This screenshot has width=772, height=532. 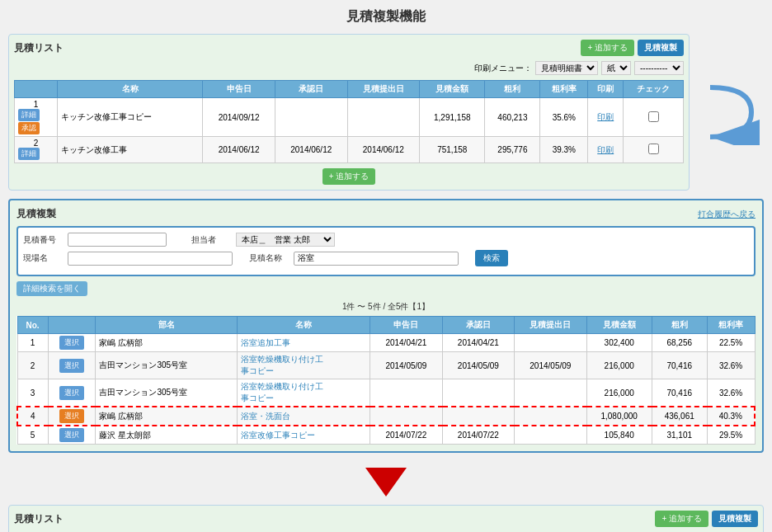 I want to click on mitsumori-no-input, so click(x=117, y=239).